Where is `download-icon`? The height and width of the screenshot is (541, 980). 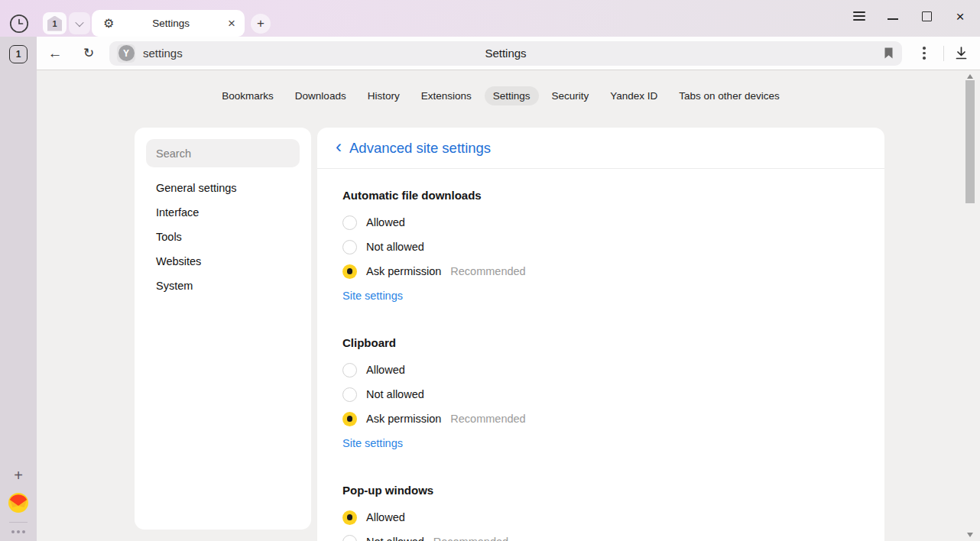
download-icon is located at coordinates (962, 53).